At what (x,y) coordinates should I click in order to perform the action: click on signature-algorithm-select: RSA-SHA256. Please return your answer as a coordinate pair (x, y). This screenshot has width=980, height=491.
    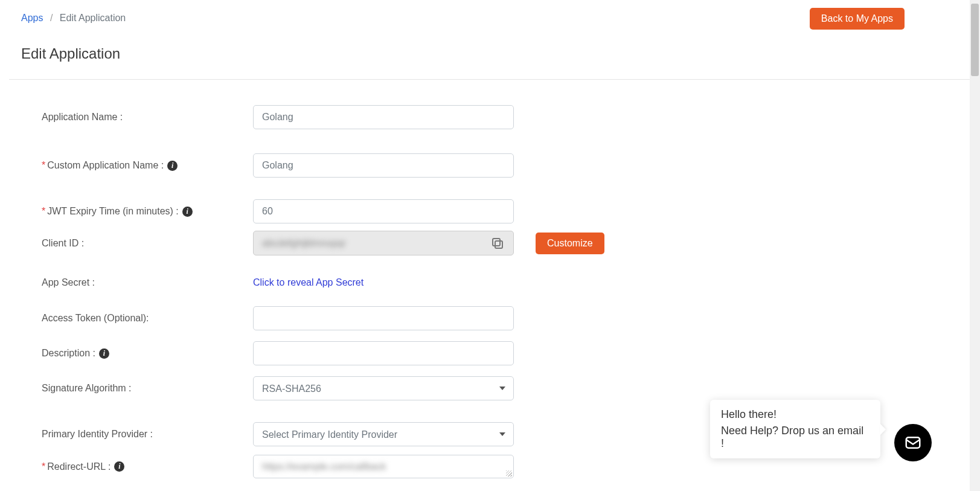
    Looking at the image, I should click on (383, 388).